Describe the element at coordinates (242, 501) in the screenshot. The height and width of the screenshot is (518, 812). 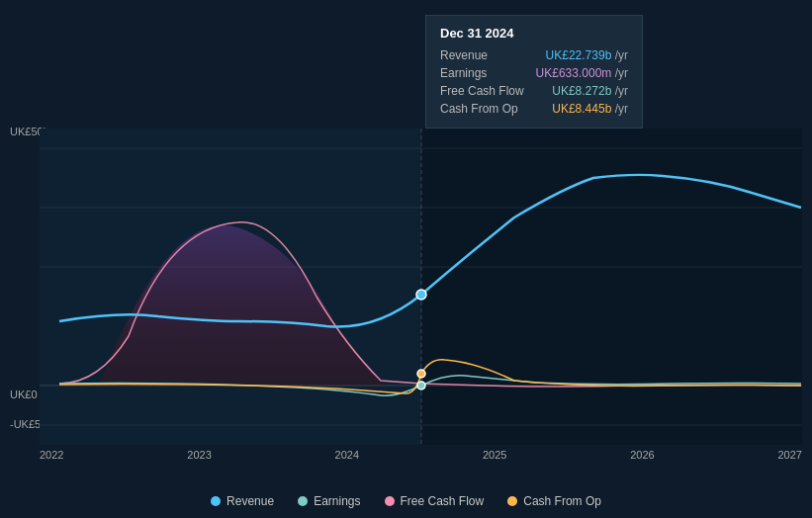
I see `legend-item-revenue: Revenue` at that location.